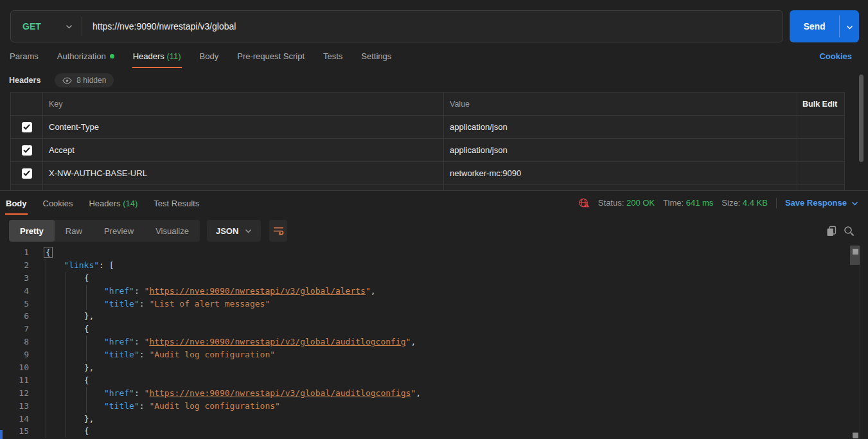 The height and width of the screenshot is (439, 868). Describe the element at coordinates (119, 231) in the screenshot. I see `view-tab-preview: Preview` at that location.